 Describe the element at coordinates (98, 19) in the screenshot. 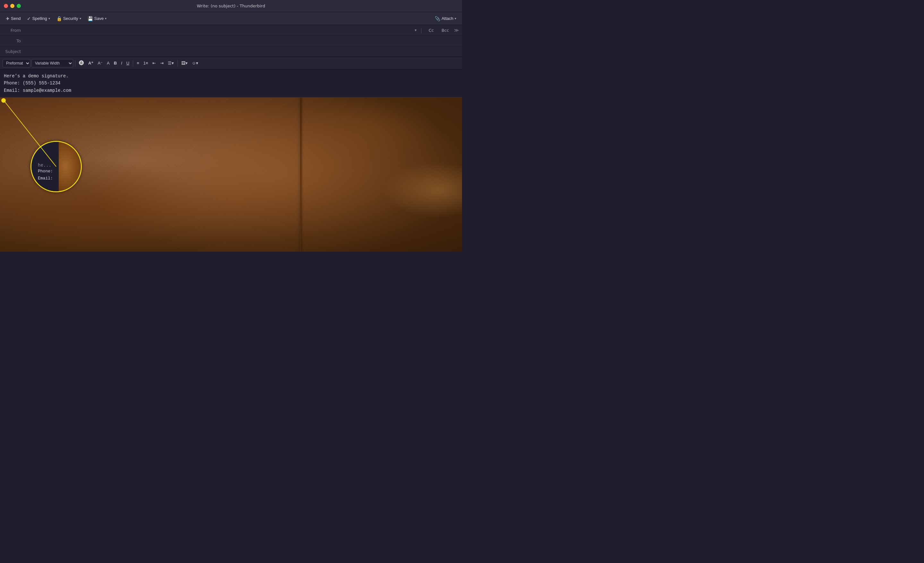

I see `save-button: 💾 Save ▾` at that location.